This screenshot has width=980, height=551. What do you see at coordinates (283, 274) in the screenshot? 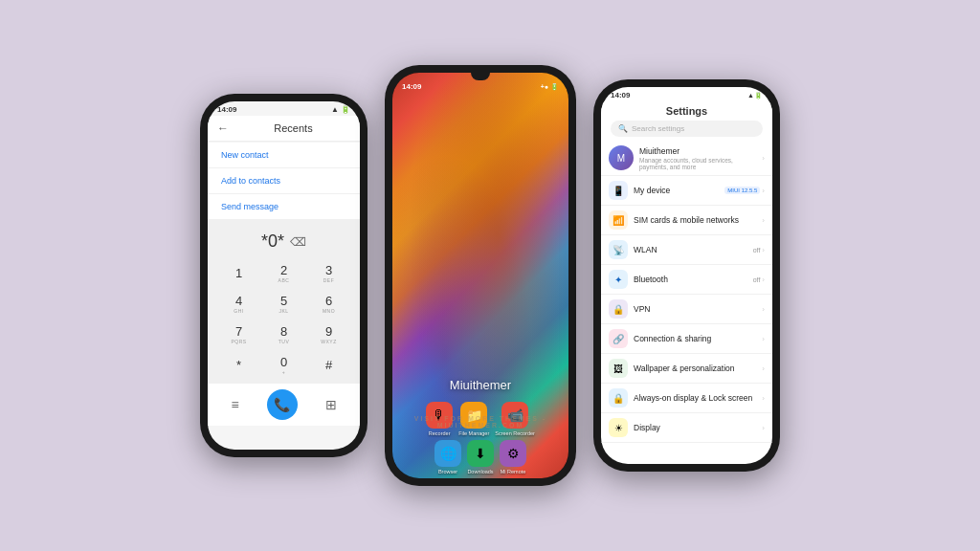
I see `dial-key-2: 2ABC` at bounding box center [283, 274].